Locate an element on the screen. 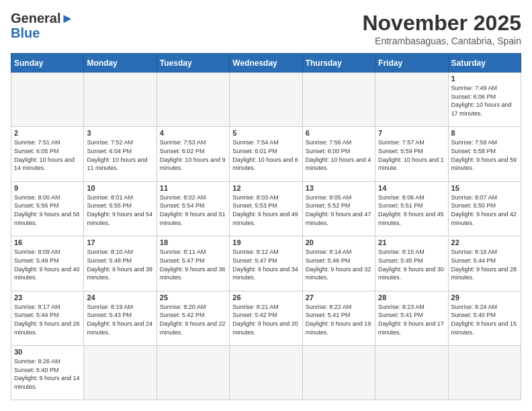 The height and width of the screenshot is (411, 532). cell-day-18: 18 Sunrise: 8:11 AMSunset: 5:47 PMDaylig… is located at coordinates (193, 263).